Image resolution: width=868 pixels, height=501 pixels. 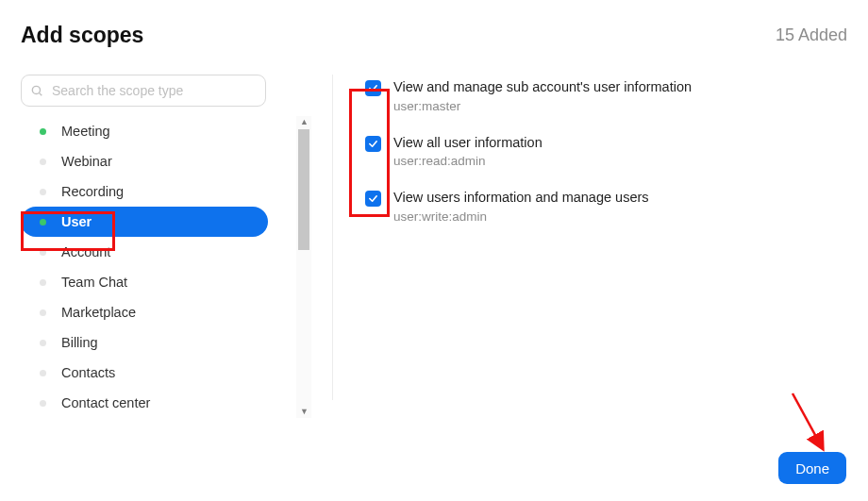 I want to click on sidebar-item-contact-center: Contact center, so click(x=144, y=403).